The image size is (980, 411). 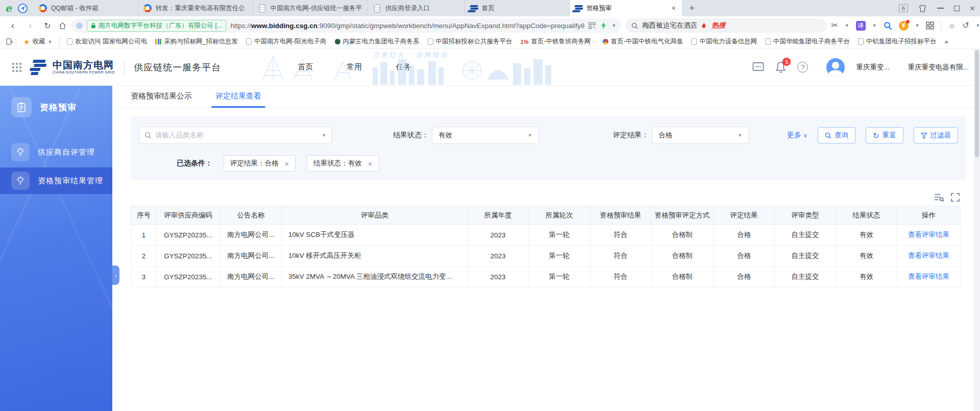 What do you see at coordinates (923, 8) in the screenshot?
I see `skin-theme-icon` at bounding box center [923, 8].